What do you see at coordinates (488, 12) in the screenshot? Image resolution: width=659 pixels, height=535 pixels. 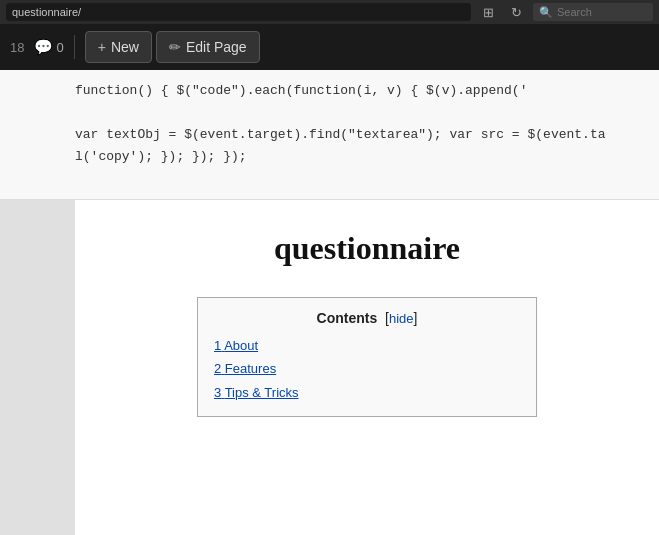 I see `tab-icon-button: ⊞` at bounding box center [488, 12].